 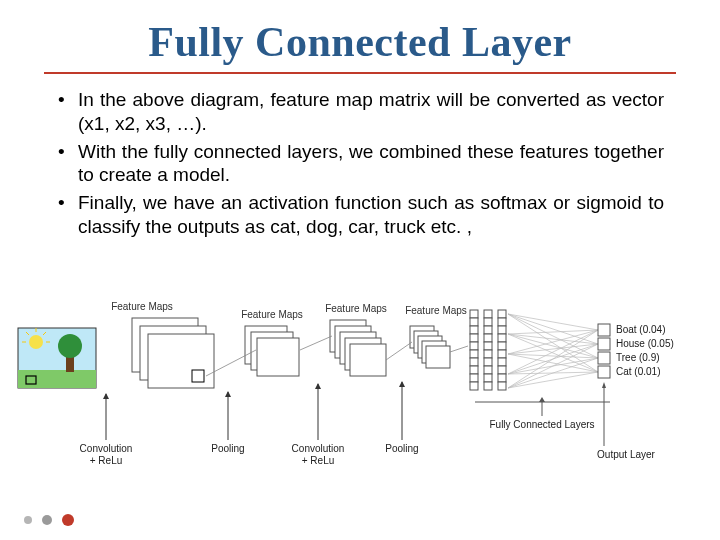 What do you see at coordinates (318, 448) in the screenshot?
I see `label-conv-relu-2a: Convolution` at bounding box center [318, 448].